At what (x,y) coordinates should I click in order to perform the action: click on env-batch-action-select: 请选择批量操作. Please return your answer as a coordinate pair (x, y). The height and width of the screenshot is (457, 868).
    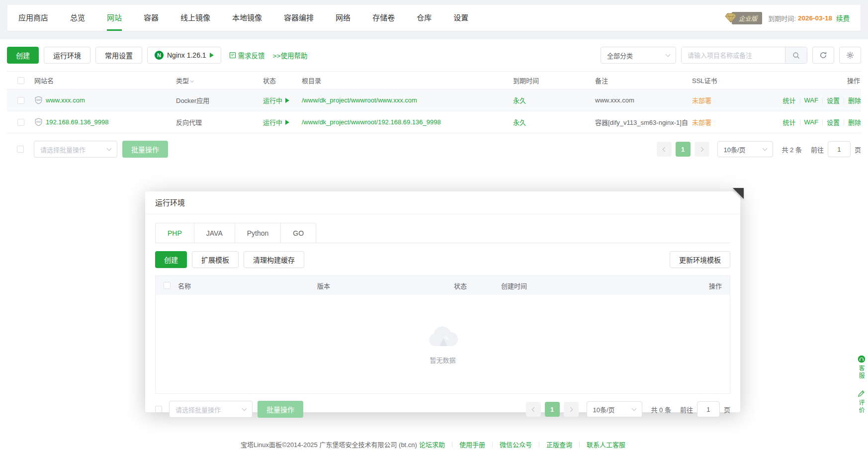
    Looking at the image, I should click on (211, 409).